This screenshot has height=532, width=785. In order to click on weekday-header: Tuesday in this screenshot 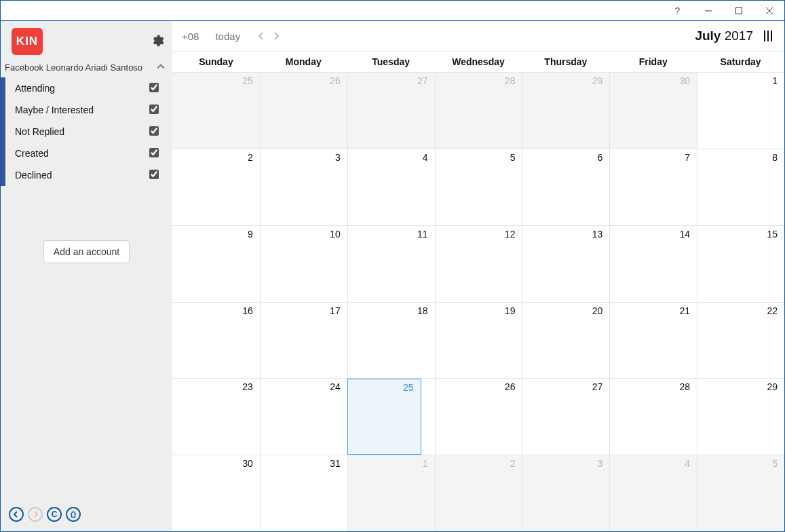, I will do `click(391, 62)`.